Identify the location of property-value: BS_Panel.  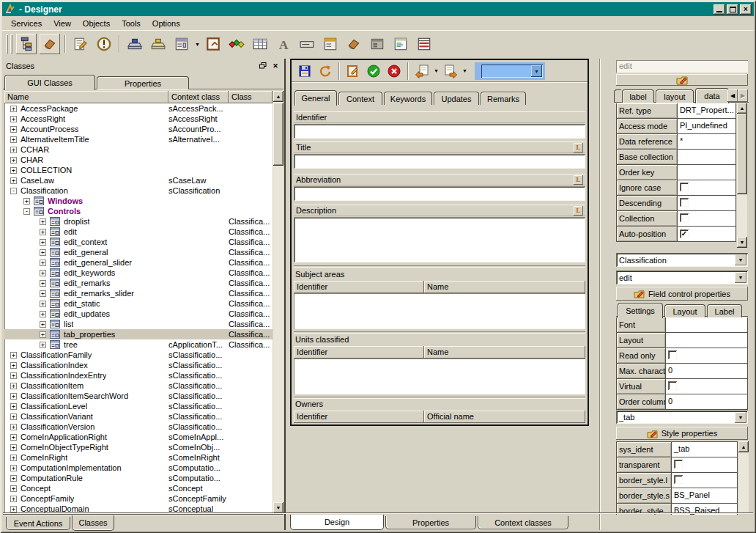
(705, 496).